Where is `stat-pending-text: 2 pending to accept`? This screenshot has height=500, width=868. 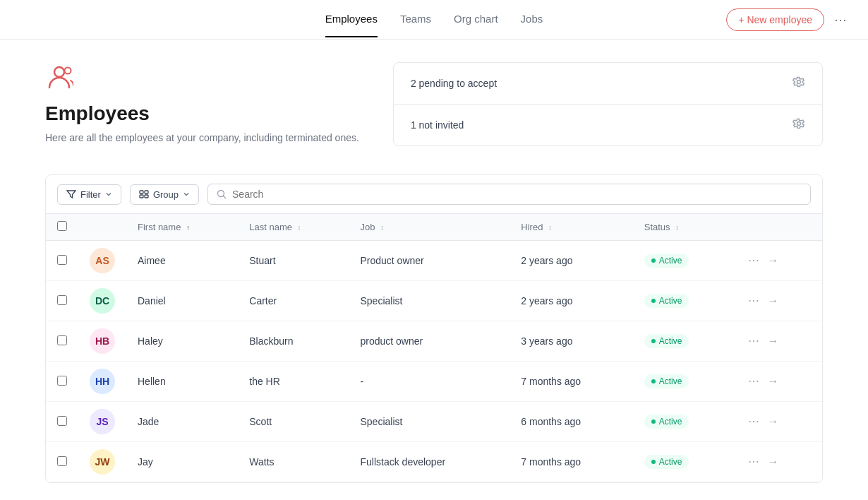 stat-pending-text: 2 pending to accept is located at coordinates (454, 83).